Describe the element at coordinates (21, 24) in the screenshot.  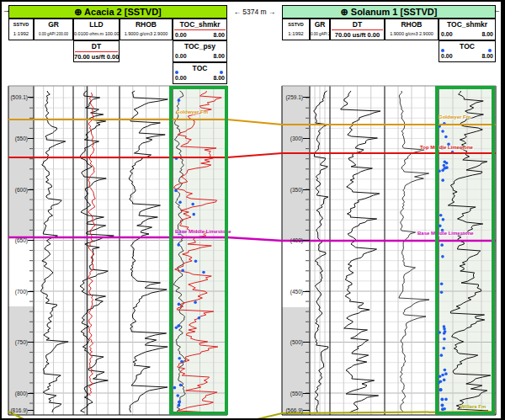
I see `acacia-sstvd-label: SSTVD` at that location.